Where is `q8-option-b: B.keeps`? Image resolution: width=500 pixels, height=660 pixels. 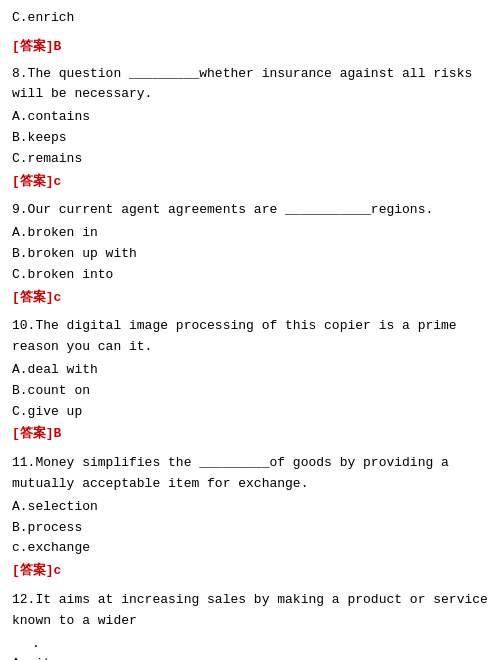
q8-option-b: B.keeps is located at coordinates (250, 138).